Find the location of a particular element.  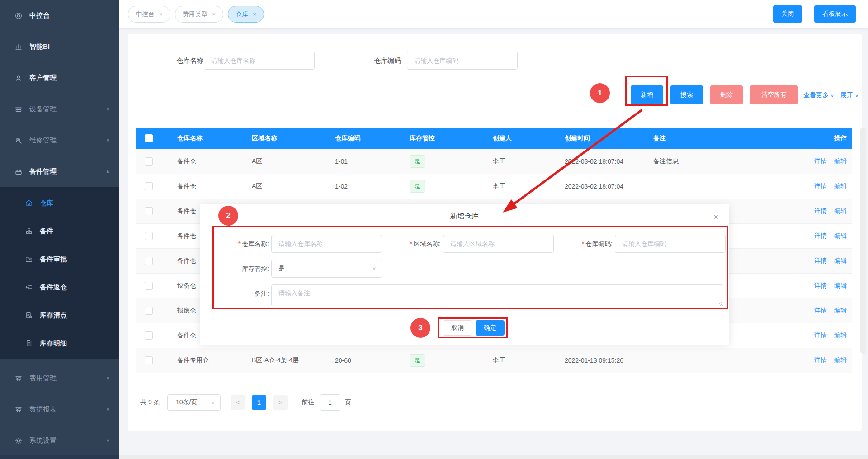

submenu-item-parts: 备件 is located at coordinates (60, 231).